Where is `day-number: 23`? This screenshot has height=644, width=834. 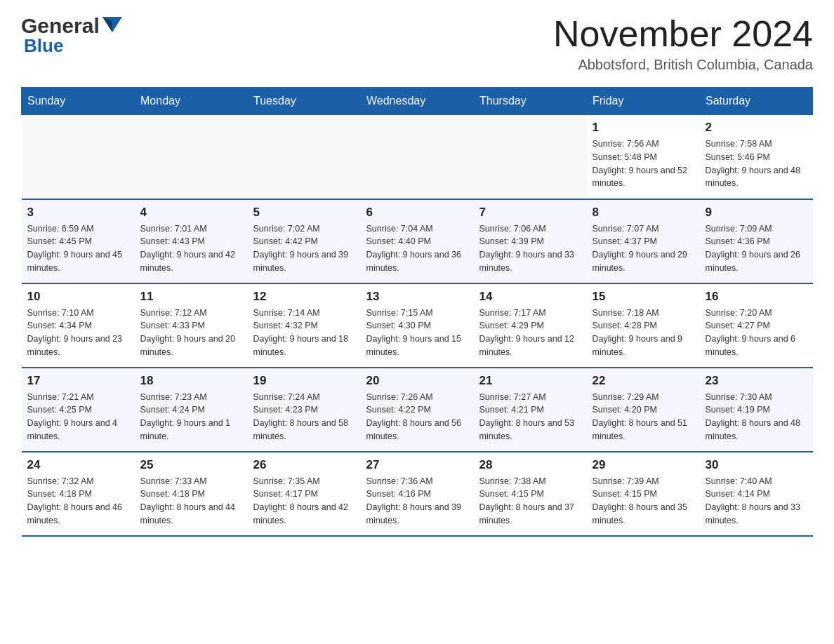 day-number: 23 is located at coordinates (757, 381).